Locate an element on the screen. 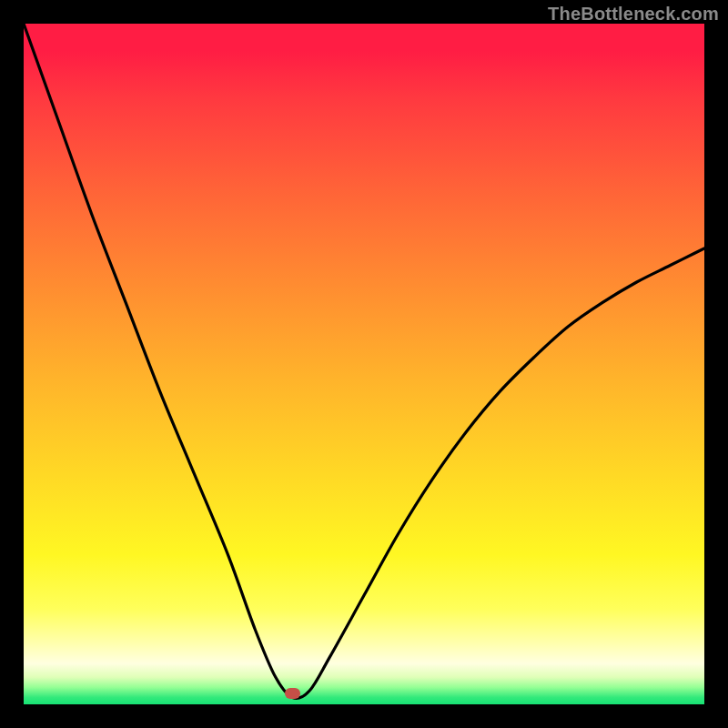 This screenshot has height=728, width=728. watermark-text: TheBottleneck.com is located at coordinates (633, 15).